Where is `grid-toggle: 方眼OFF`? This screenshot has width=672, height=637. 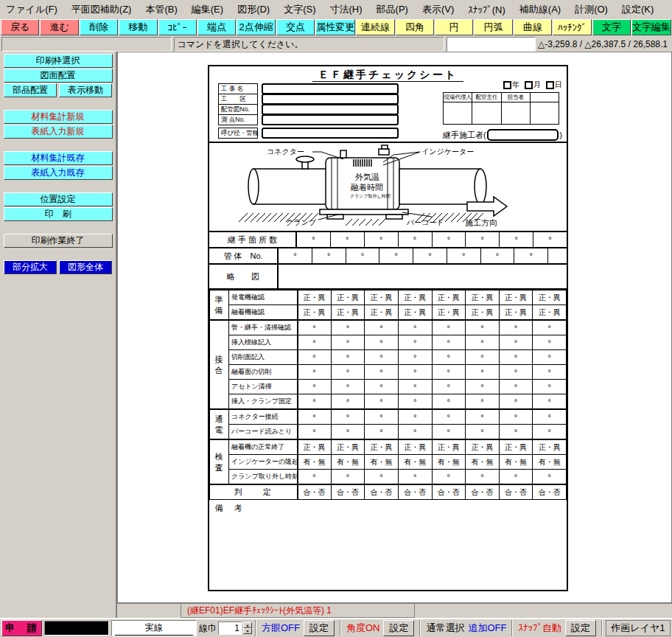
grid-toggle: 方眼OFF is located at coordinates (281, 628).